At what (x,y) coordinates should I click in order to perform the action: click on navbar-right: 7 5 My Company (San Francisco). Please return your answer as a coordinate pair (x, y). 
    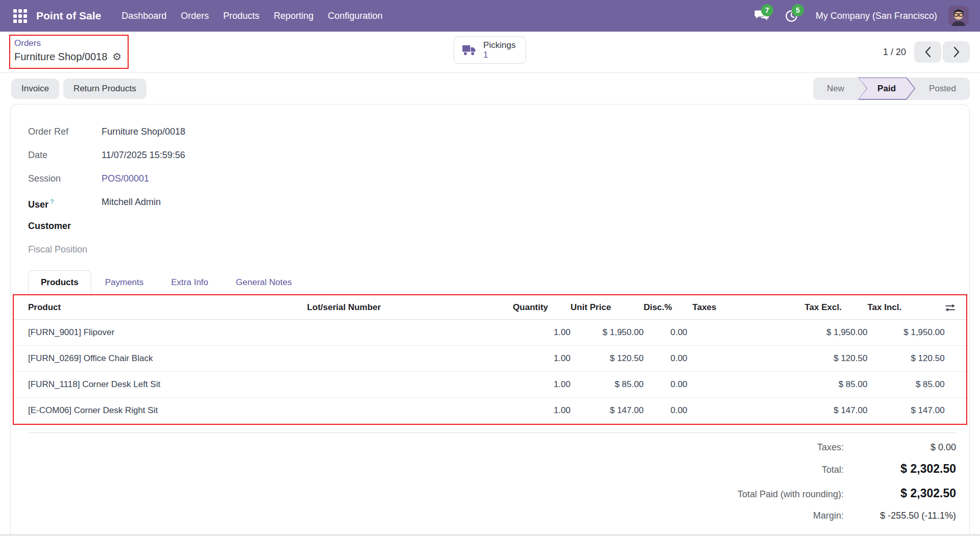
    Looking at the image, I should click on (859, 16).